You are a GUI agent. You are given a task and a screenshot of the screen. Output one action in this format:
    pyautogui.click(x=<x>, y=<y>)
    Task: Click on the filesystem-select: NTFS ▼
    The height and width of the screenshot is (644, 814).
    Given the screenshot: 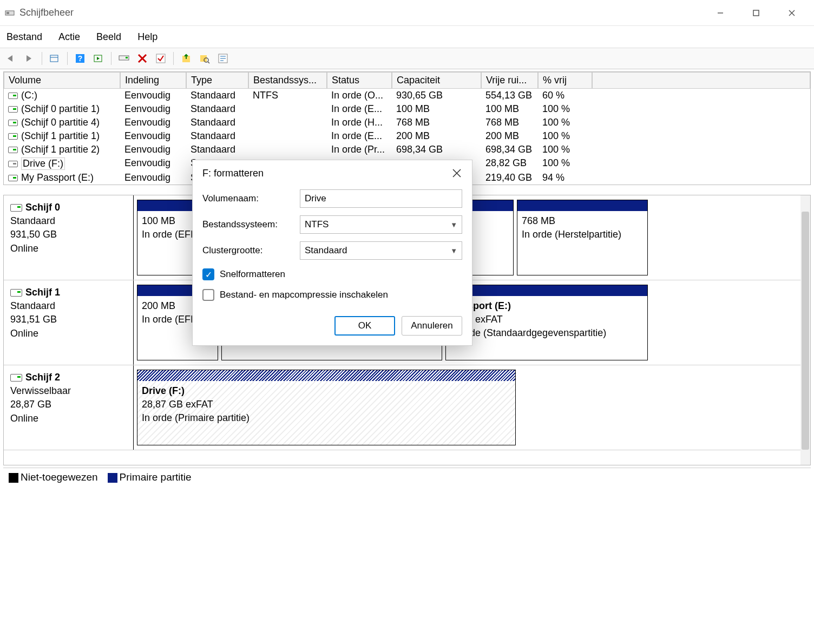 What is the action you would take?
    pyautogui.click(x=381, y=225)
    